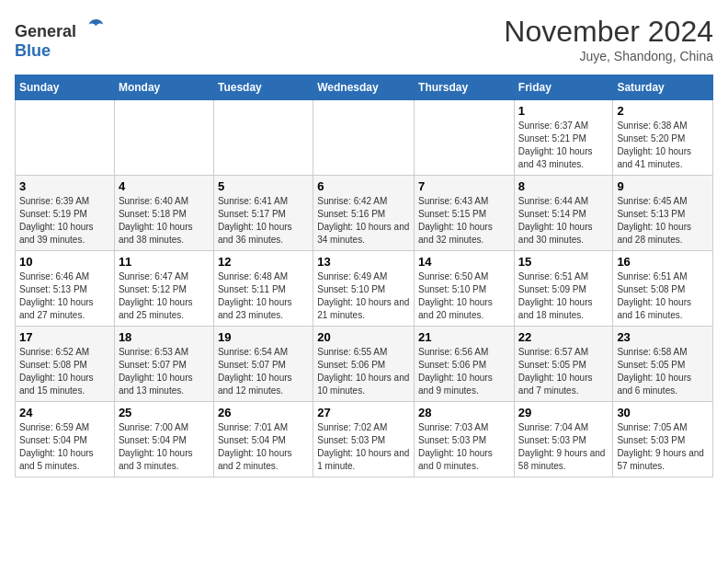 This screenshot has height=563, width=728. Describe the element at coordinates (65, 440) in the screenshot. I see `table-row: 24Sunrise: 6:59 AM Sunset: 5:04 PM Dayli…` at that location.